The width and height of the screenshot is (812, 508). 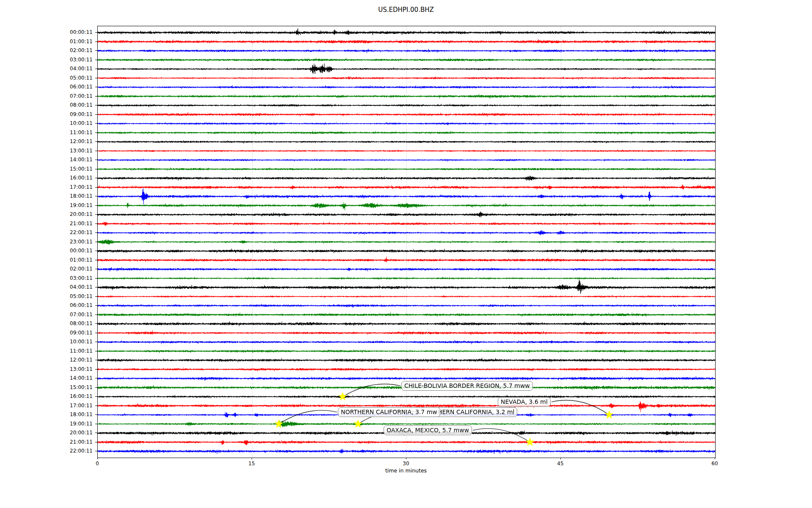 What do you see at coordinates (389, 412) in the screenshot?
I see `event-annotation-label: NORTHERN CALIFORNIA, 3.7 mw` at bounding box center [389, 412].